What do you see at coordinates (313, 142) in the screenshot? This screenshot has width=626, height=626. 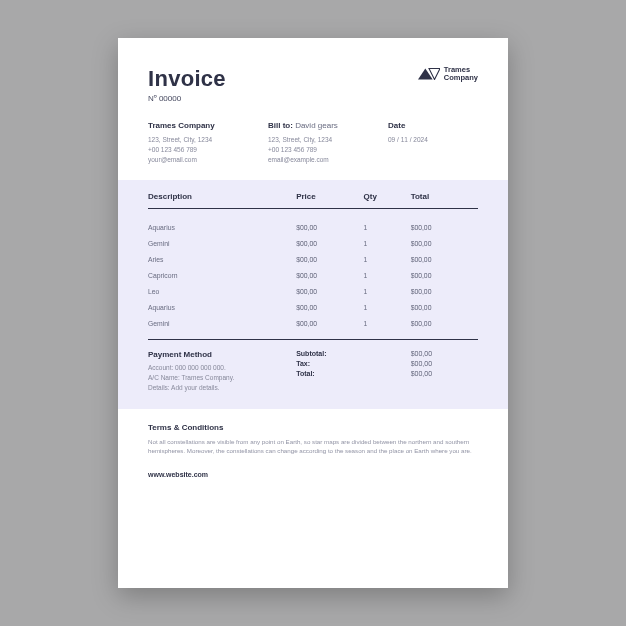 I see `billto-block: Bill to: David gears 123, Street, City, …` at bounding box center [313, 142].